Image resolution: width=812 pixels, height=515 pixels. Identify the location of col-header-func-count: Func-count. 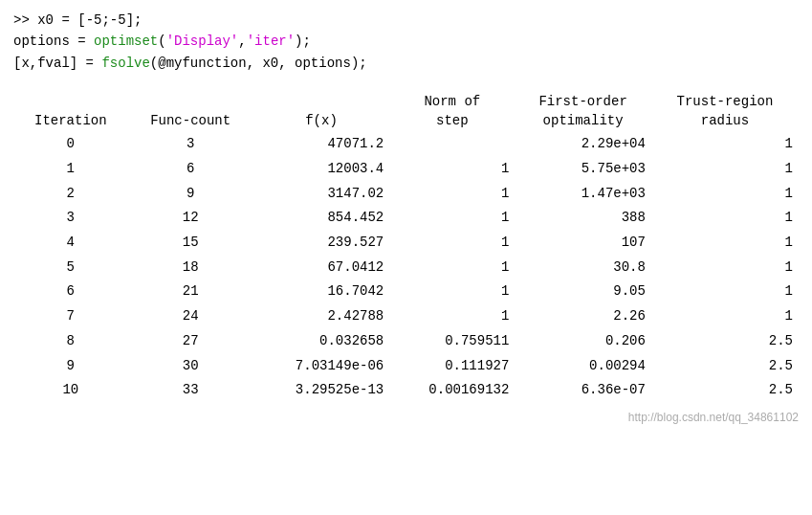
(191, 111).